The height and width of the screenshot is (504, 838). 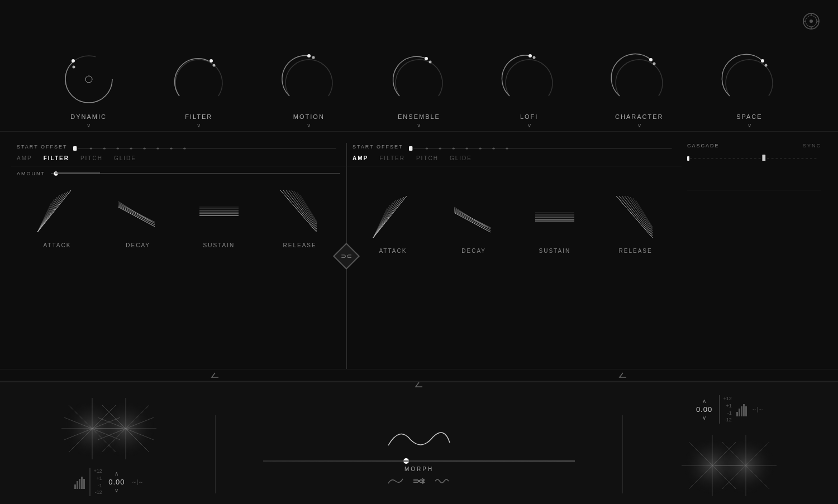 I want to click on cascade-slider, so click(x=754, y=157).